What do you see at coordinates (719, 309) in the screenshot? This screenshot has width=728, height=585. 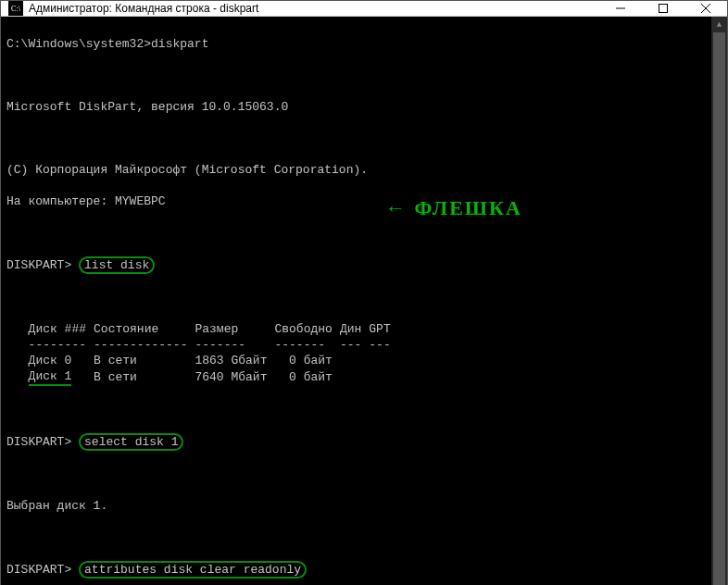 I see `scroll-track` at bounding box center [719, 309].